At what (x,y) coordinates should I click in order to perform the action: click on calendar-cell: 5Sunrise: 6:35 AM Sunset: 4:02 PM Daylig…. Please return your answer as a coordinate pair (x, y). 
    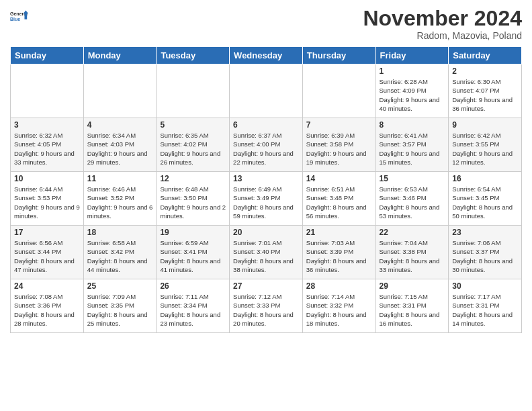
    Looking at the image, I should click on (193, 145).